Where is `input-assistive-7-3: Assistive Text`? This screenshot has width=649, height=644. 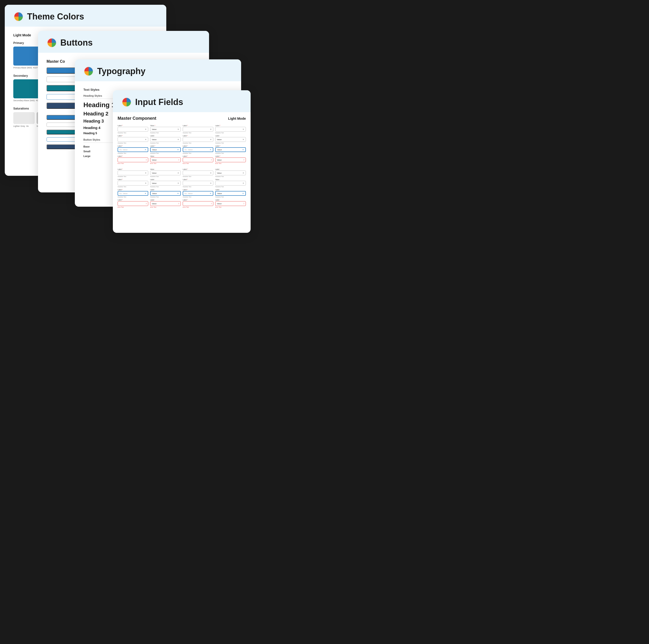 input-assistive-7-3: Assistive Text is located at coordinates (198, 197).